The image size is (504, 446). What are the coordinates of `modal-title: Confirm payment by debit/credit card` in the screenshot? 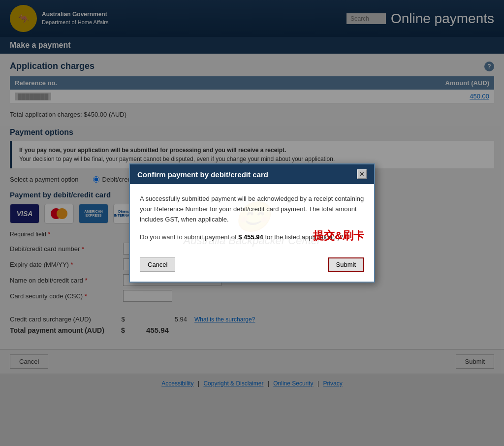 It's located at (203, 174).